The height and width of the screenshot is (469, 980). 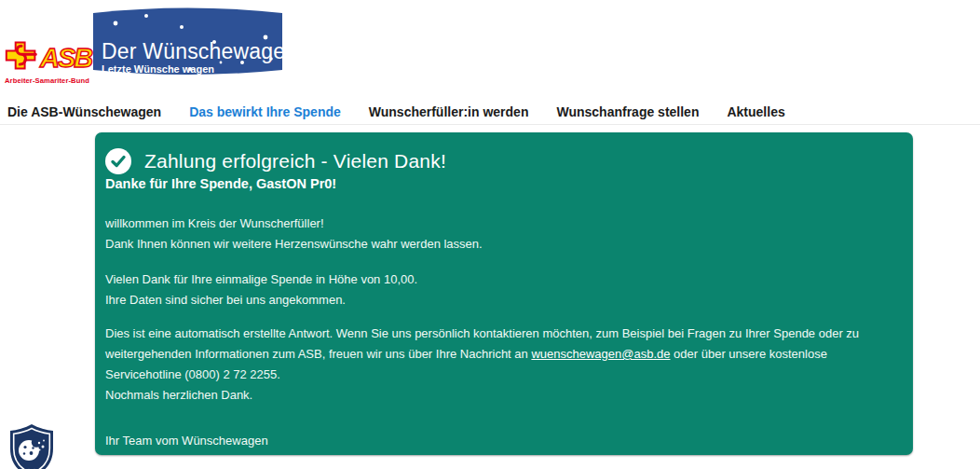 What do you see at coordinates (199, 52) in the screenshot?
I see `banner-title: Der Wünschewagen` at bounding box center [199, 52].